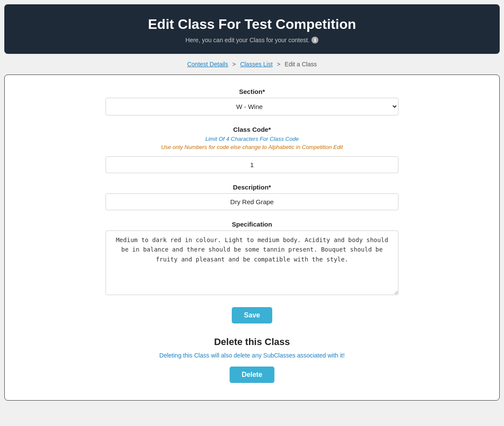 The width and height of the screenshot is (504, 426). What do you see at coordinates (252, 24) in the screenshot?
I see `page-title: Edit Class For Test Competition` at bounding box center [252, 24].